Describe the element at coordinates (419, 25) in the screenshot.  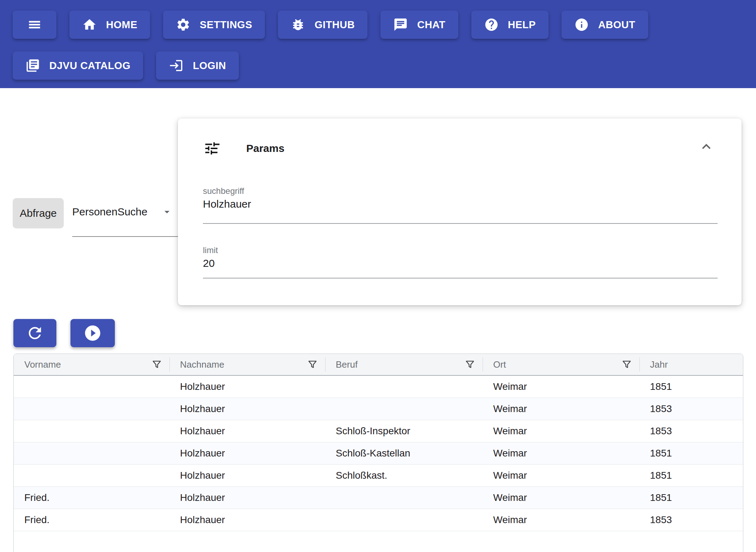
I see `chat-button: CHAT` at that location.